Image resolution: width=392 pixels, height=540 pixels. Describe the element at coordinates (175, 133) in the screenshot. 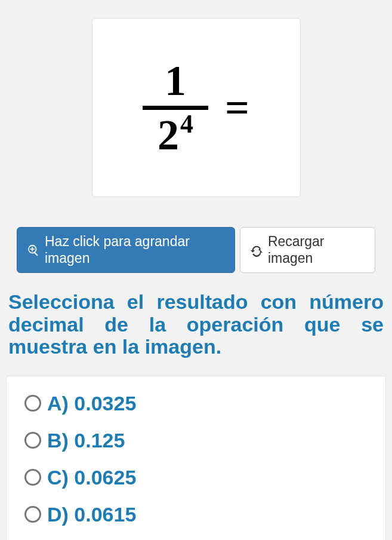

I see `denominator: 2 4` at that location.